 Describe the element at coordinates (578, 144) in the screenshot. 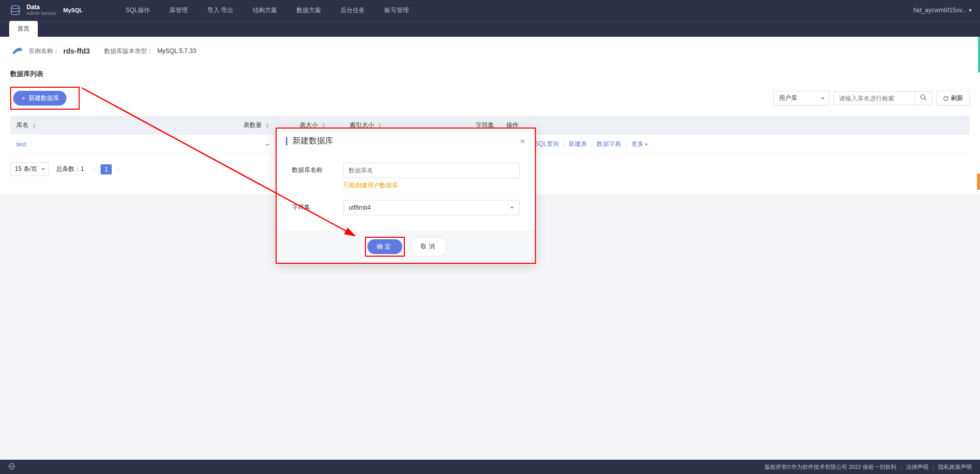

I see `action-new-table: 新建表` at that location.